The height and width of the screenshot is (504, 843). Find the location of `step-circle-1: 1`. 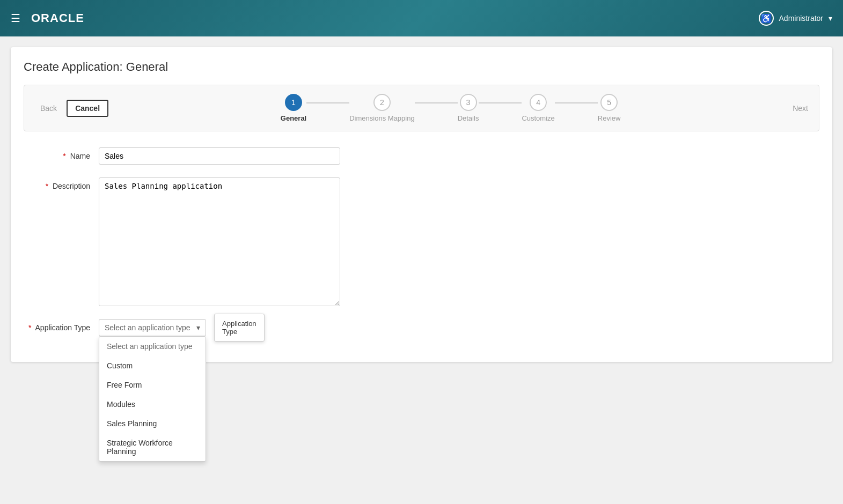

step-circle-1: 1 is located at coordinates (294, 102).